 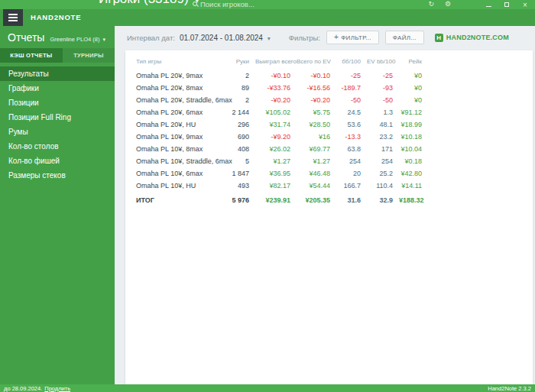 What do you see at coordinates (279, 173) in the screenshot?
I see `report-row: Omaha PL 10¥, 6max1 847¥36.95¥46.482025.…` at bounding box center [279, 173].